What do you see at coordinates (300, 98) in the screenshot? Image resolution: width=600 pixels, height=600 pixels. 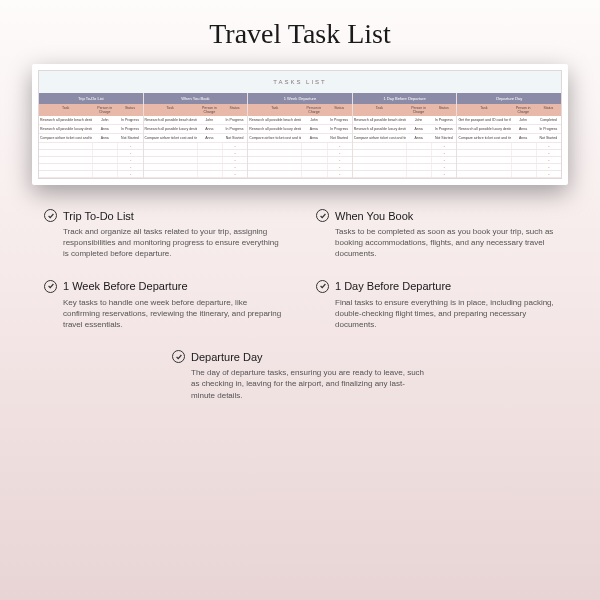 I see `column-header: 1 Week Departure` at bounding box center [300, 98].